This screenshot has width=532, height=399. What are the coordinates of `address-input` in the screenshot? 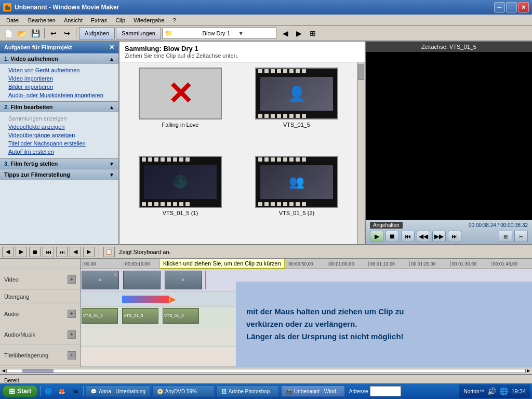 It's located at (385, 391).